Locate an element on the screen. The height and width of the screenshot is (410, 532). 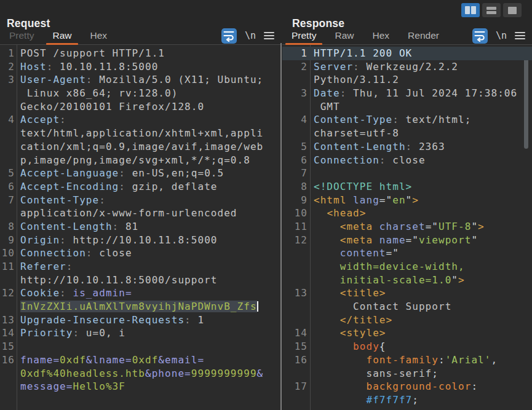
code-line: p,image/png,image/svg+xml,*/*;q=0.8 is located at coordinates (140, 160).